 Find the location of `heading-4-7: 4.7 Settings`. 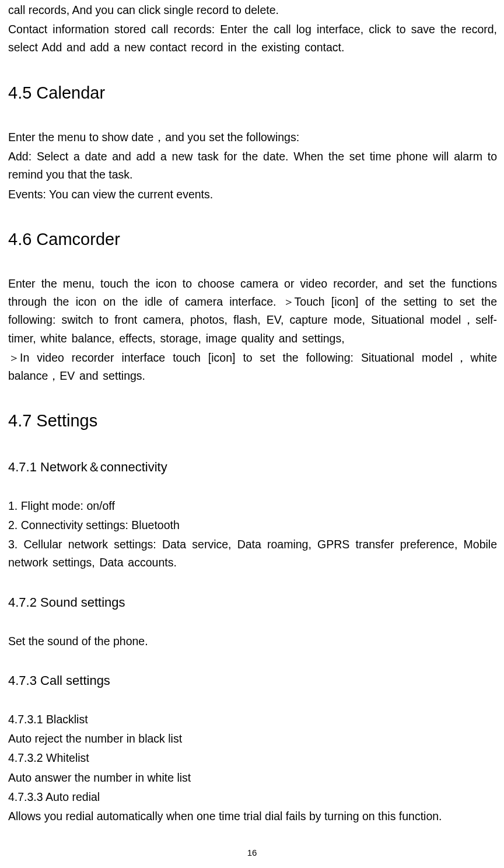

heading-4-7: 4.7 Settings is located at coordinates (253, 421).